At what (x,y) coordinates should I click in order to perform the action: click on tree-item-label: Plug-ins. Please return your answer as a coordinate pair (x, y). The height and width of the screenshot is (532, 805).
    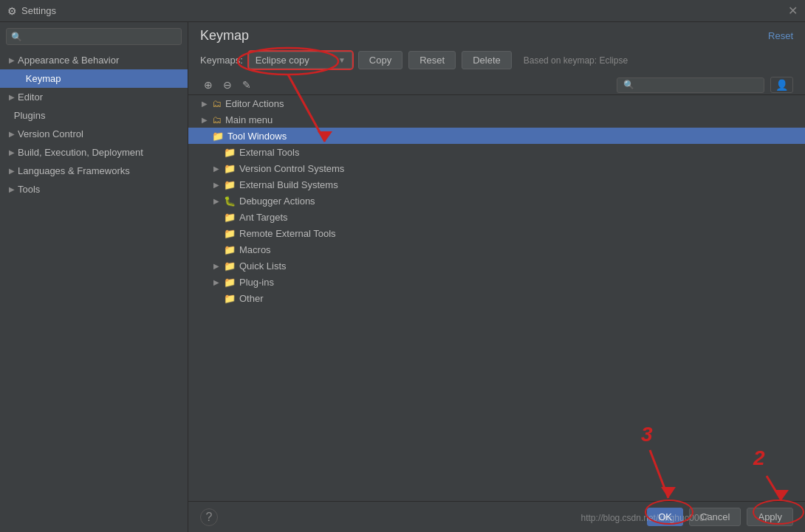
    Looking at the image, I should click on (257, 282).